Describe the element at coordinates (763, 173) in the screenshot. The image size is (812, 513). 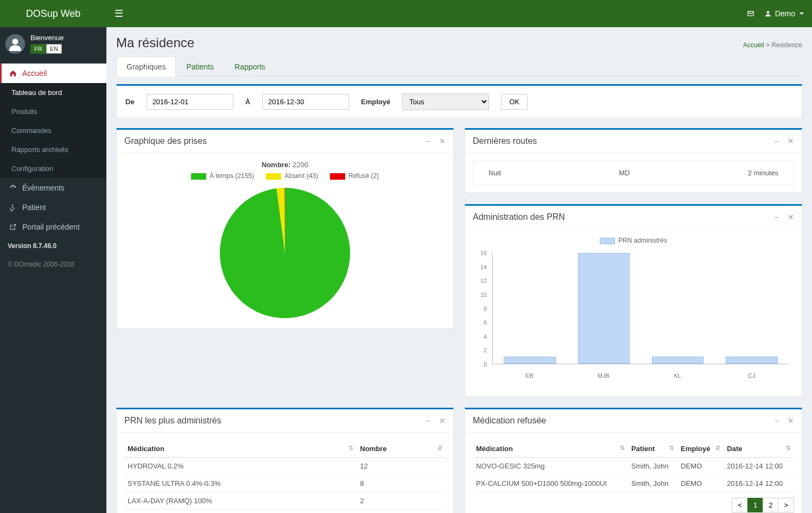
I see `route-time: 2 minutes` at that location.